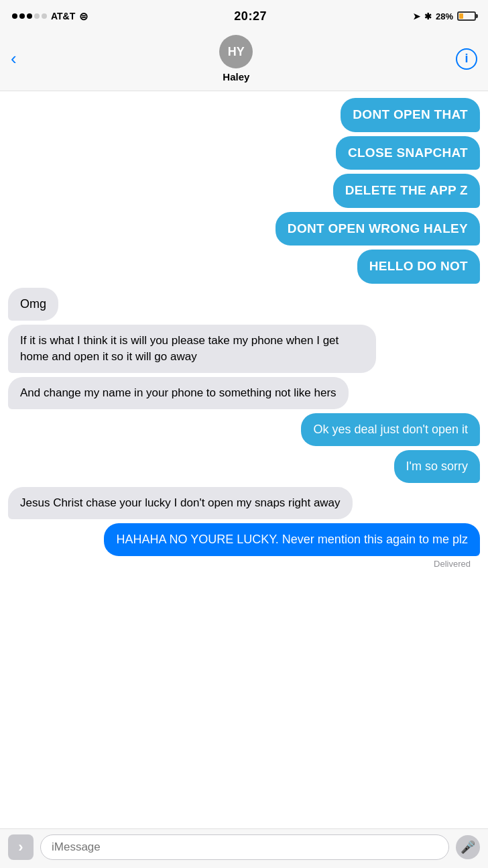 The width and height of the screenshot is (488, 868). I want to click on message-bubble: HAHAHA NO YOURE LUCKY. Never mention thi…, so click(292, 539).